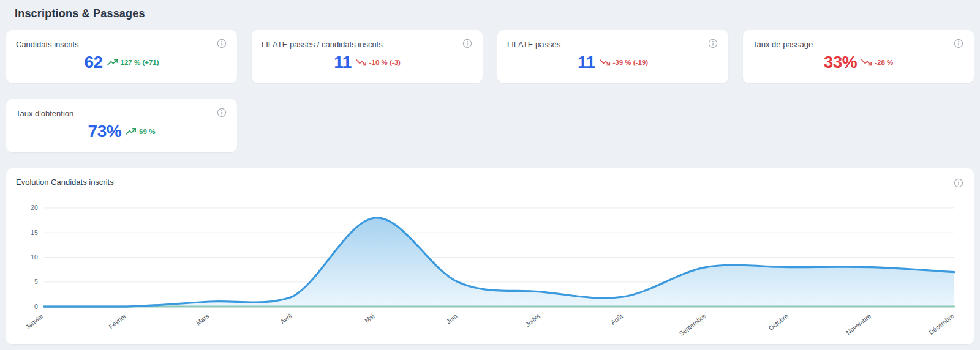  What do you see at coordinates (624, 62) in the screenshot?
I see `trend-indicator: -39 % (-19)` at bounding box center [624, 62].